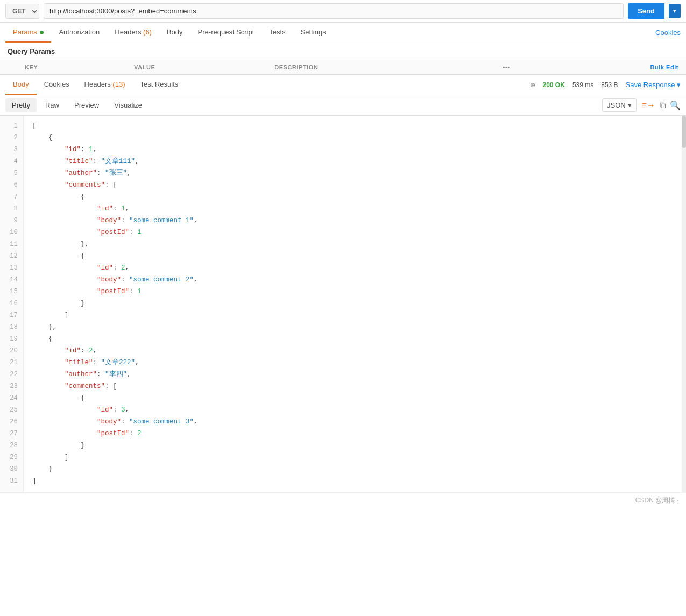  What do you see at coordinates (343, 105) in the screenshot?
I see `format-tabs: Pretty Raw Preview Visualize JSON ▾ ≡→ ⧉…` at bounding box center [343, 105].